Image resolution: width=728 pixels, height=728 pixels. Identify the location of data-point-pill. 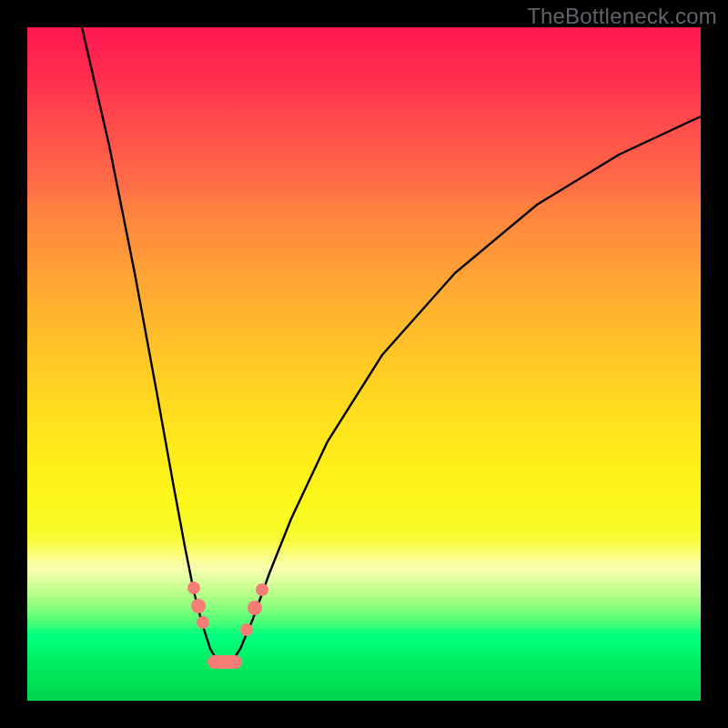
(225, 662).